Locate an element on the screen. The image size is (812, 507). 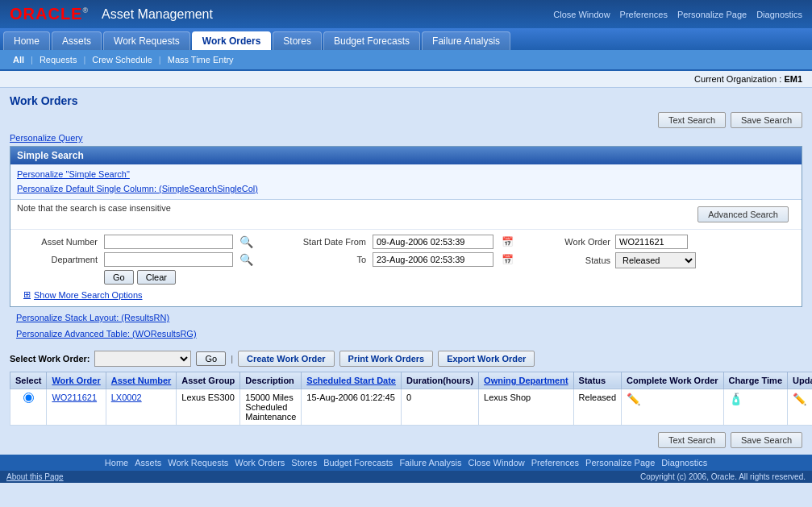
scheduled-start-col-link: Scheduled Start Date is located at coordinates (352, 380).